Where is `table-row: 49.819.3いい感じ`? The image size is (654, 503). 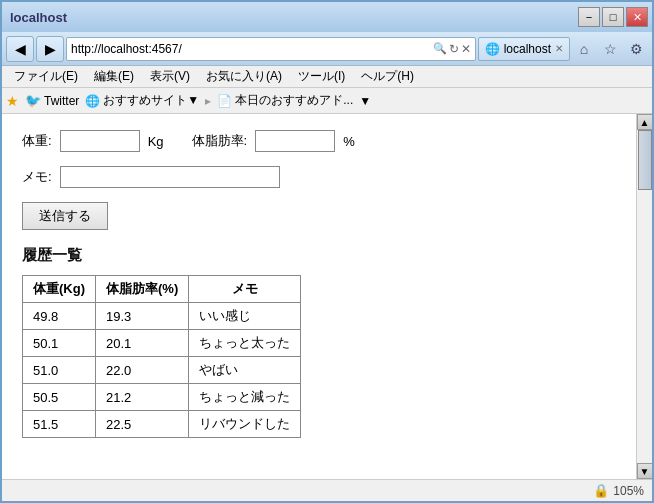
table-row: 49.819.3いい感じ is located at coordinates (162, 316).